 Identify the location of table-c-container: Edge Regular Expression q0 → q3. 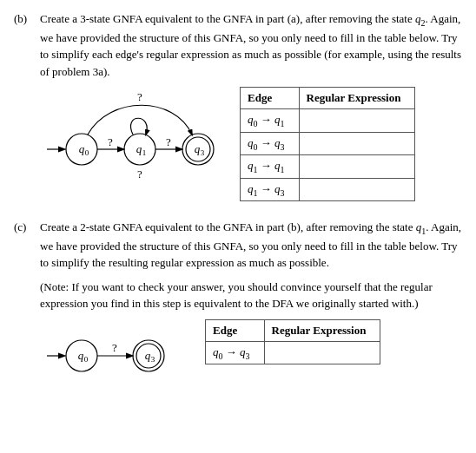
(293, 342).